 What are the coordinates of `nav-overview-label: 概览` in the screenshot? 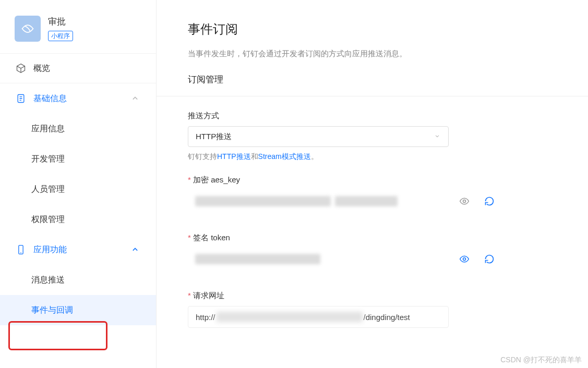 It's located at (42, 68).